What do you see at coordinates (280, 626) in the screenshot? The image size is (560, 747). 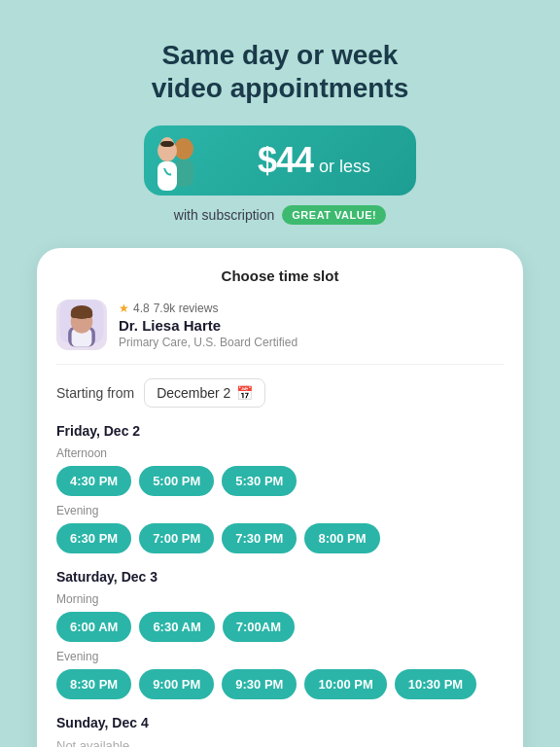 I see `time-slots: 6:00 AM6:30 AM7:00AM` at bounding box center [280, 626].